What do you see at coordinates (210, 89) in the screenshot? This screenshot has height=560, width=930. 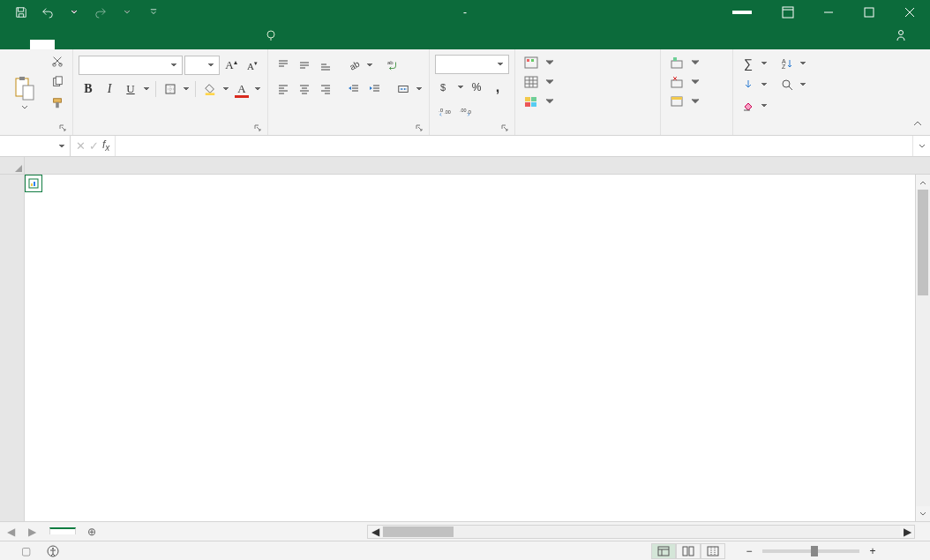 I see `fill-color-button` at bounding box center [210, 89].